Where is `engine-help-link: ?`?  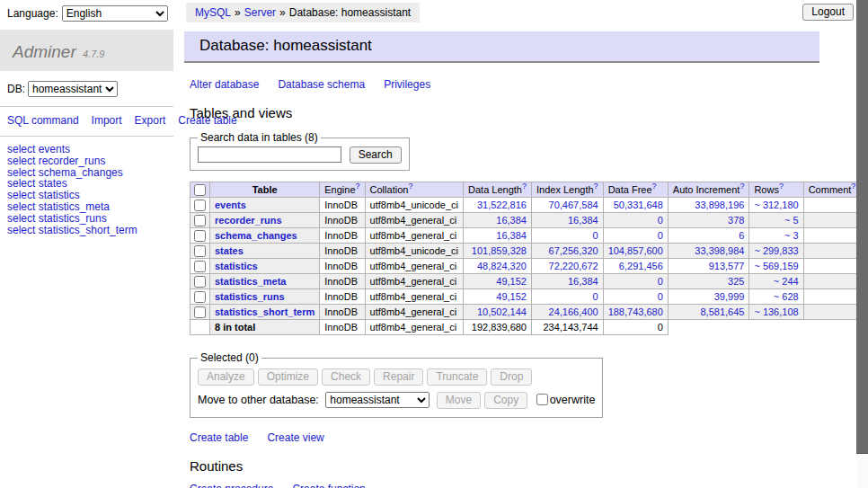 engine-help-link: ? is located at coordinates (358, 186).